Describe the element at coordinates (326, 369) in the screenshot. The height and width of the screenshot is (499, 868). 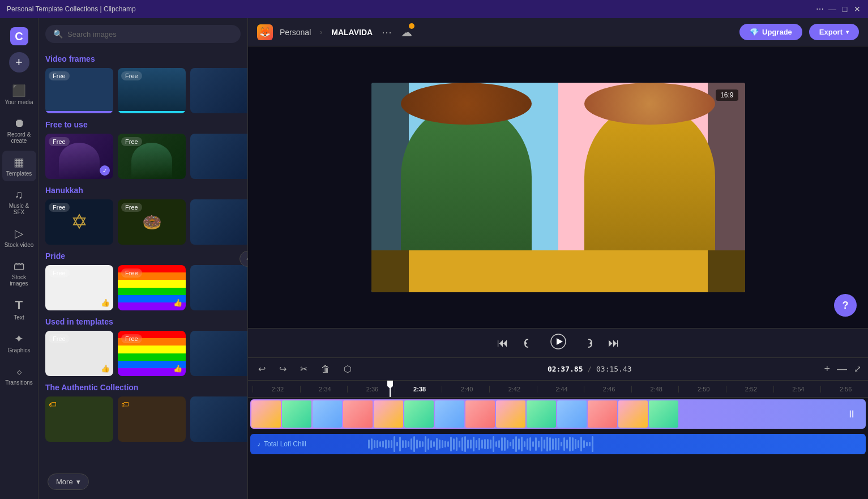
I see `delete-button: 🗑` at that location.